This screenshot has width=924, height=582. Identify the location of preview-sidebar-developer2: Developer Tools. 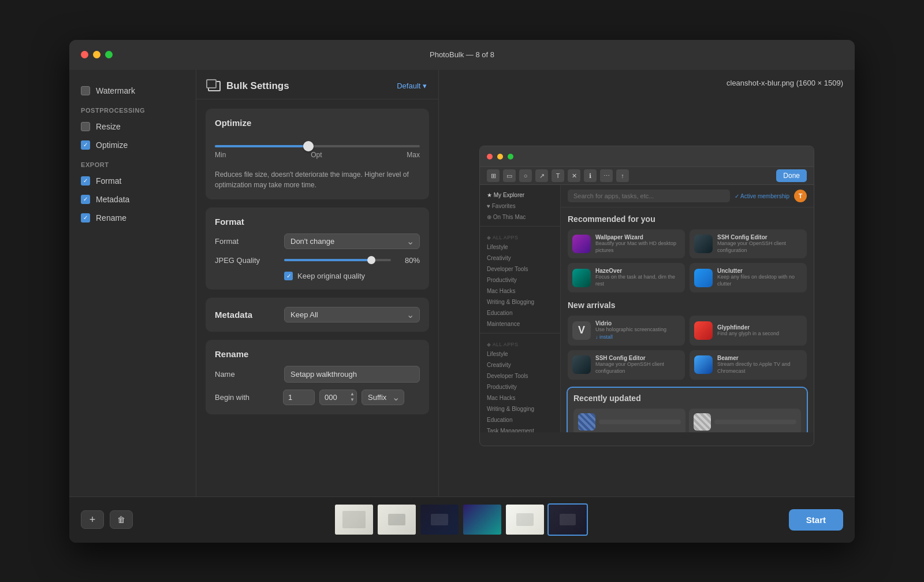
(520, 376).